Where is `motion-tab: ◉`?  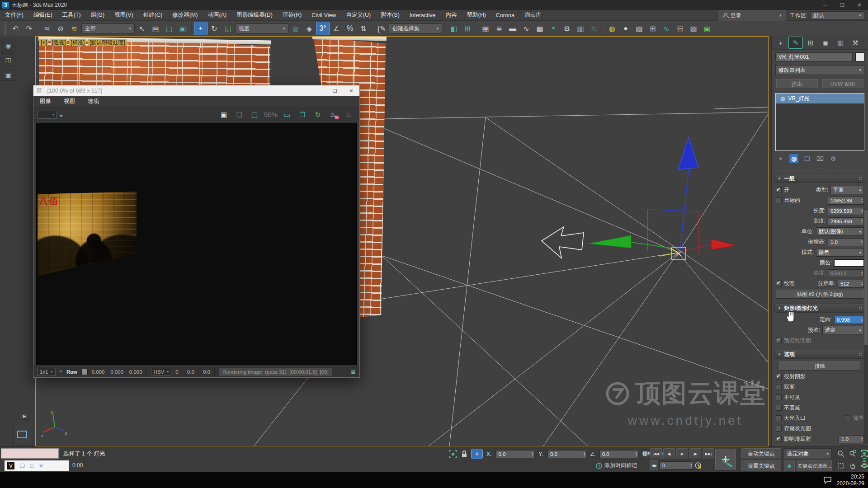
motion-tab: ◉ is located at coordinates (826, 42).